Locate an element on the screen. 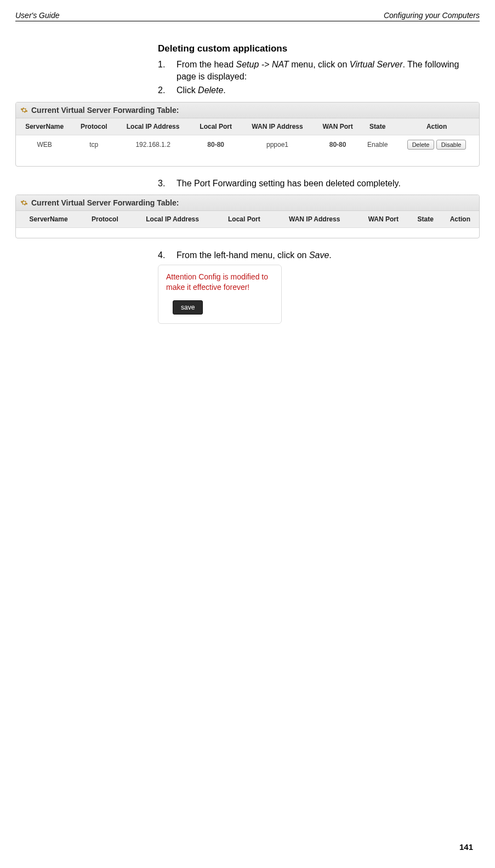 This screenshot has height=868, width=495. section-title: Deleting custom applications is located at coordinates (314, 49).